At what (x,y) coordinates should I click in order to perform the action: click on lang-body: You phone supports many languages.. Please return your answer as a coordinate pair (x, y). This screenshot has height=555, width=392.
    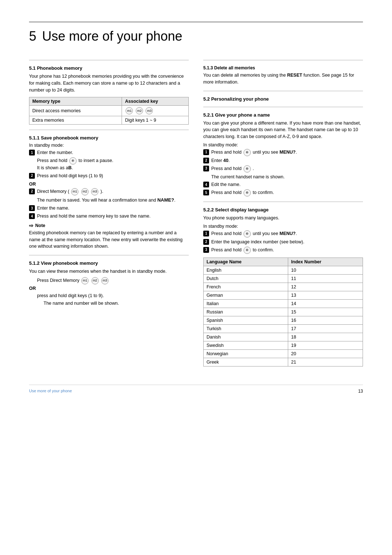
    Looking at the image, I should click on (283, 218).